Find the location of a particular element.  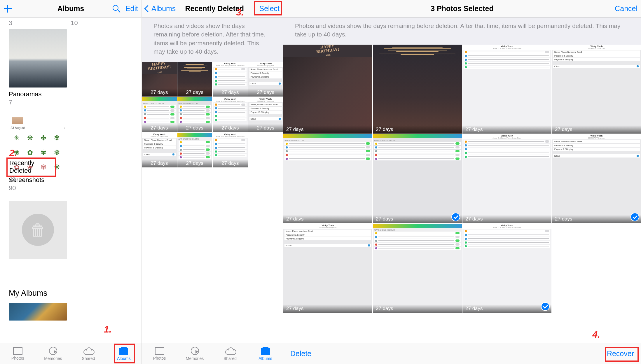

callout-1: 1. is located at coordinates (108, 330).